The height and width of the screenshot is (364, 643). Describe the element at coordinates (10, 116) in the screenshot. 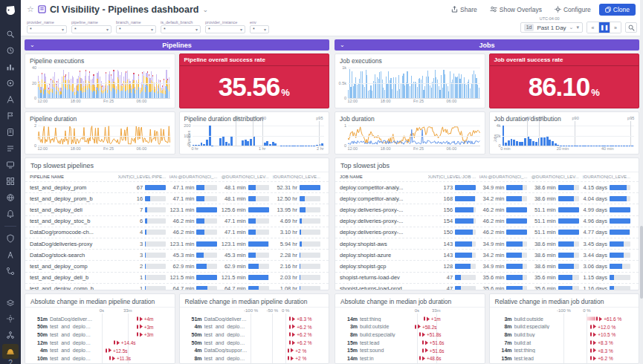

I see `events-icon` at that location.